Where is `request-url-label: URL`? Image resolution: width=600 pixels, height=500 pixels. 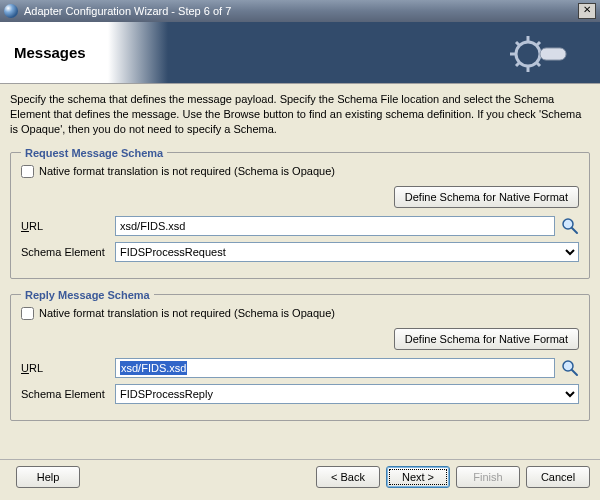 request-url-label: URL is located at coordinates (65, 226).